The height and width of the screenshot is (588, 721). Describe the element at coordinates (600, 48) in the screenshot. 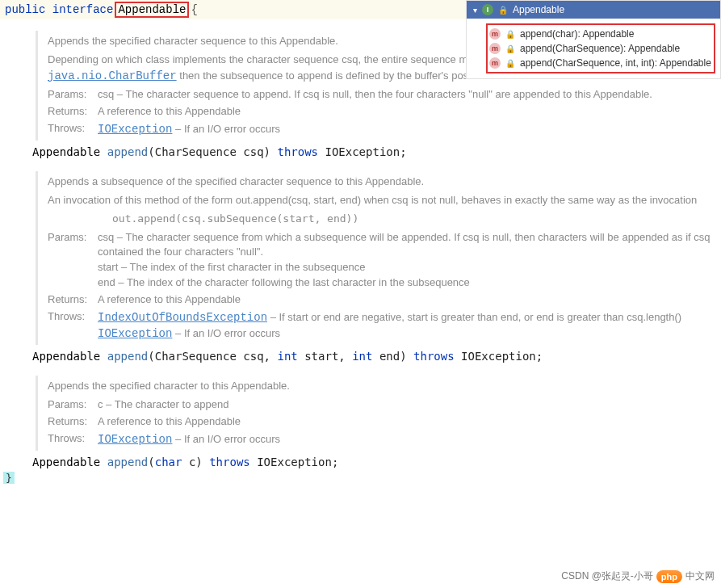

I see `method-label: append(CharSequence): Appendable` at that location.